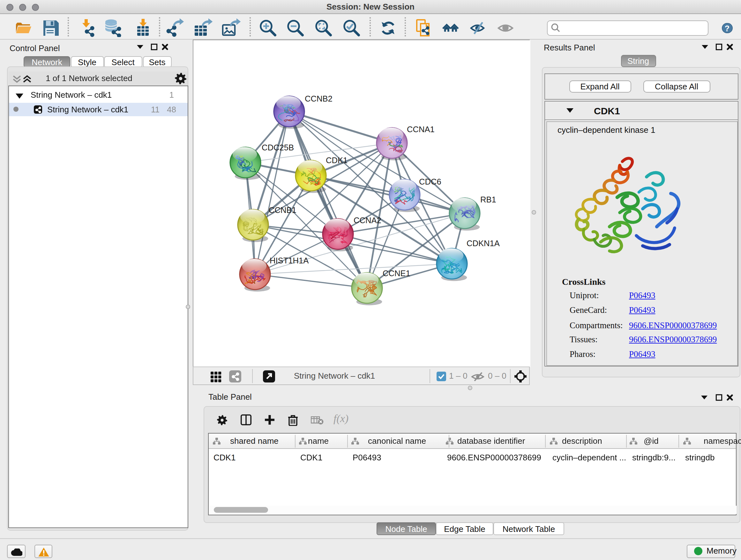 The height and width of the screenshot is (560, 741). What do you see at coordinates (336, 160) in the screenshot?
I see `svg-text: CDK1` at bounding box center [336, 160].